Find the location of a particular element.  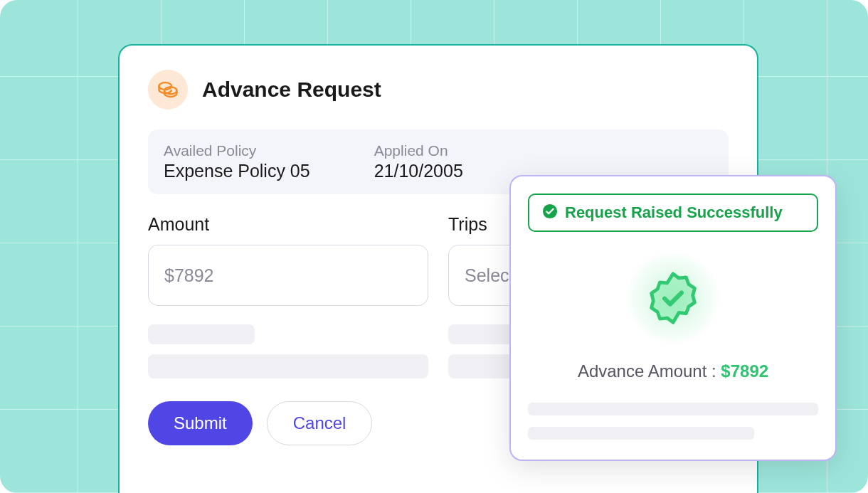

advance-amount-label: Advance Amount : is located at coordinates (649, 371).